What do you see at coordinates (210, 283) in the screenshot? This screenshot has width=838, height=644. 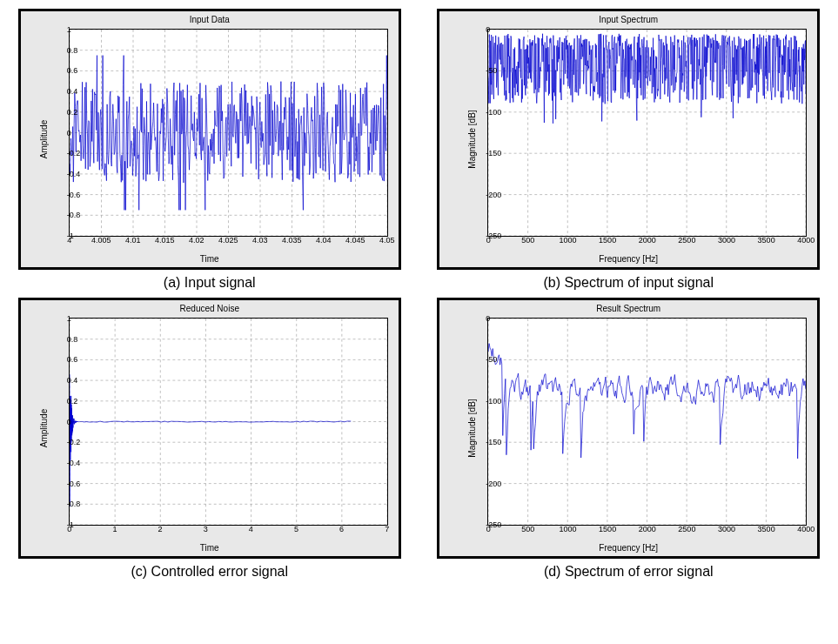 I see `caption-a: (a) Input signal` at bounding box center [210, 283].